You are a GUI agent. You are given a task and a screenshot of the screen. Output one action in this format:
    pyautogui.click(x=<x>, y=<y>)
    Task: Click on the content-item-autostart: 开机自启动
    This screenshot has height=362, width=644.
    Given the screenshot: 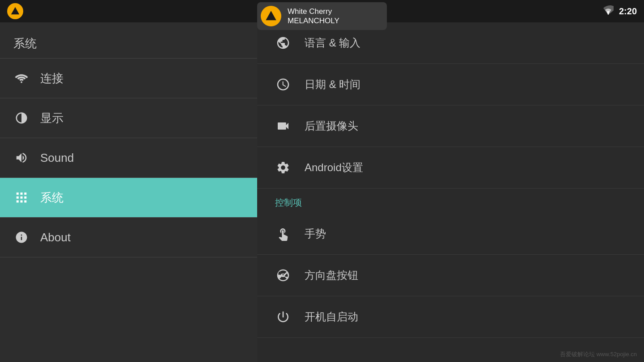 What is the action you would take?
    pyautogui.click(x=451, y=317)
    